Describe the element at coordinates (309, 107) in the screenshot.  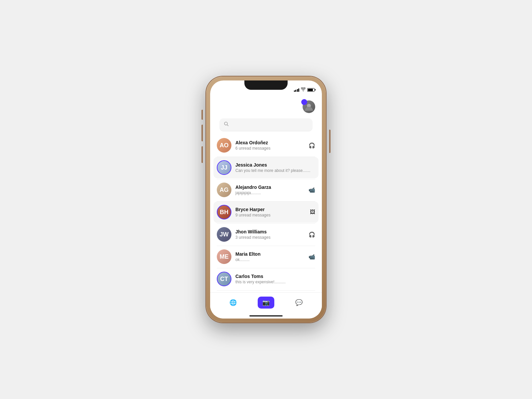
I see `user-avatar-button` at that location.